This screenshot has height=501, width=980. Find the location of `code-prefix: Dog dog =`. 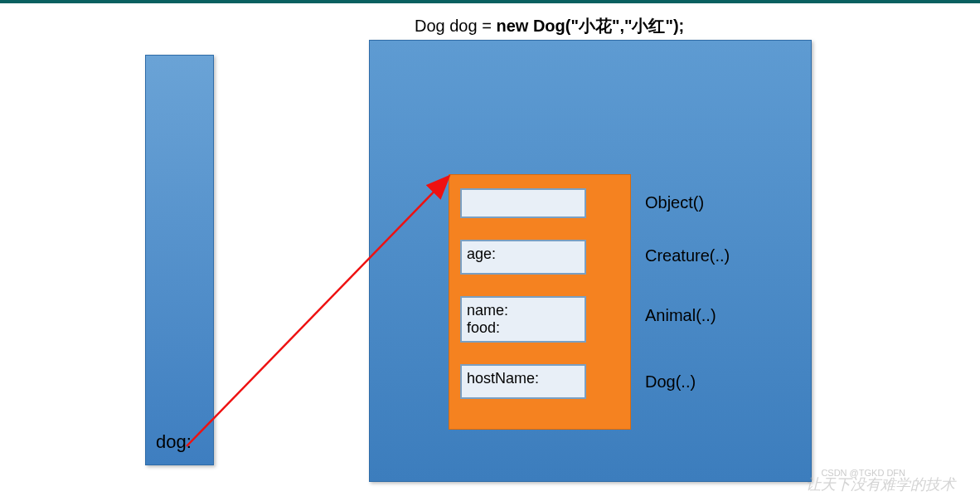

code-prefix: Dog dog = is located at coordinates (455, 26).